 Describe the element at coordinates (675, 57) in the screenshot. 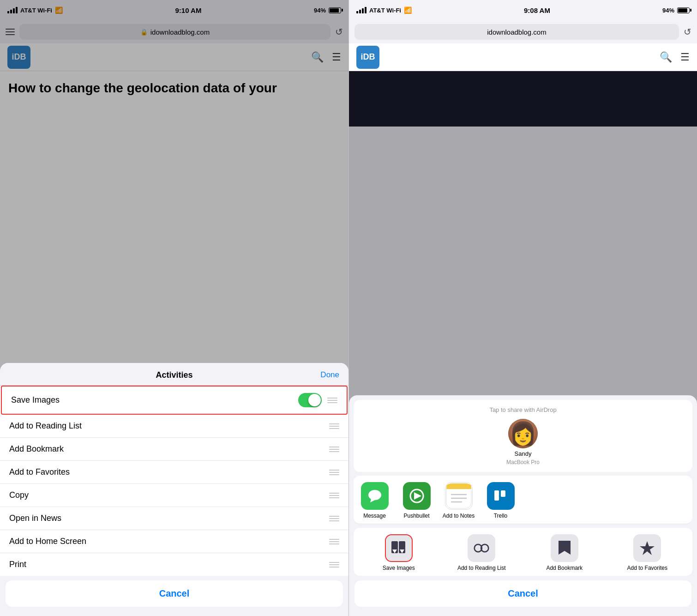

I see `site-header-icons-right: 🔍 ☰` at that location.